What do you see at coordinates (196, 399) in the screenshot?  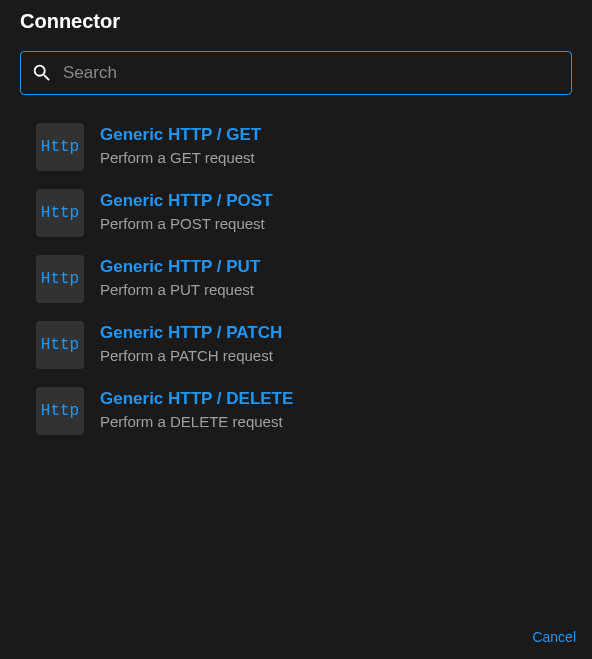 I see `connector-title: Generic HTTP / DELETE` at bounding box center [196, 399].